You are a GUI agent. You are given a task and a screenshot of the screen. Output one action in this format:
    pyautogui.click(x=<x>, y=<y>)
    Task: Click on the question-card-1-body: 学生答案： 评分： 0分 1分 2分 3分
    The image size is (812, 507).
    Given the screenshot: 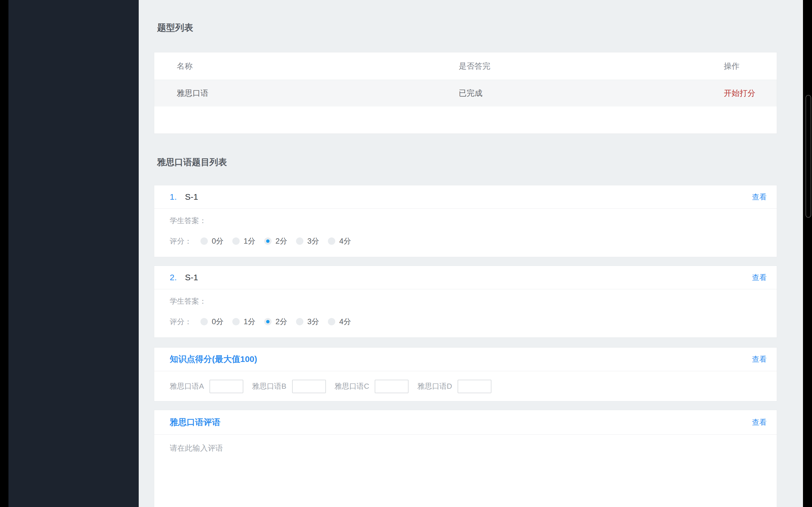 What is the action you would take?
    pyautogui.click(x=466, y=227)
    